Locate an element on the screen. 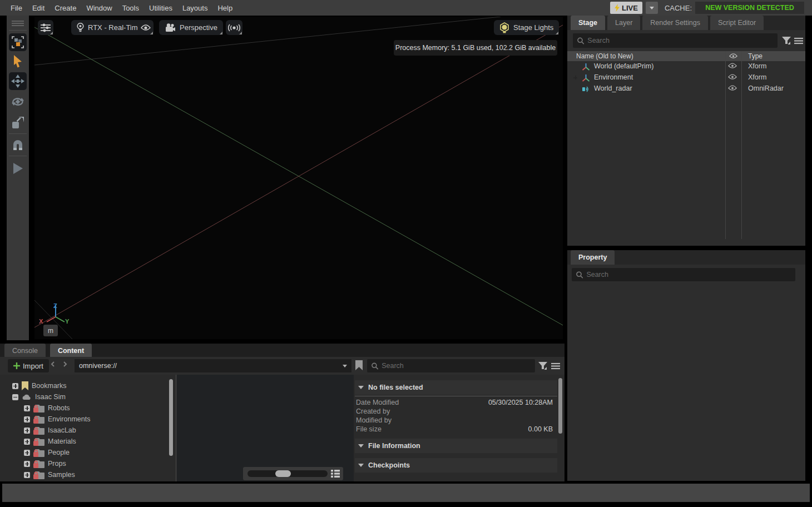  tree-scrollbar is located at coordinates (171, 417).